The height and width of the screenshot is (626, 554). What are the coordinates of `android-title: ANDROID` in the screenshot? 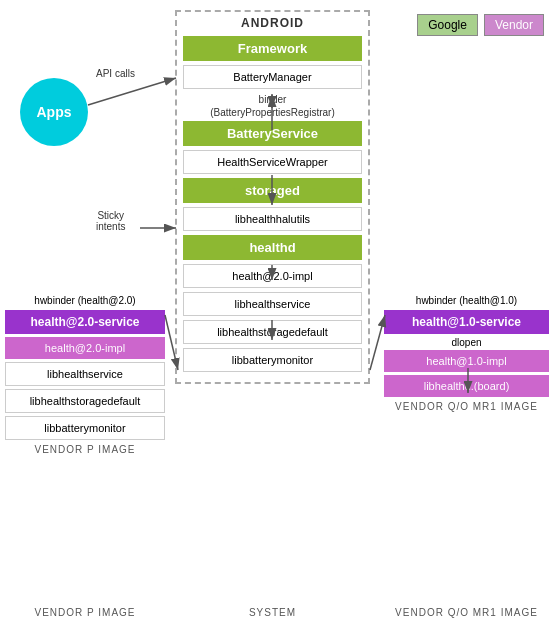 It's located at (272, 24).